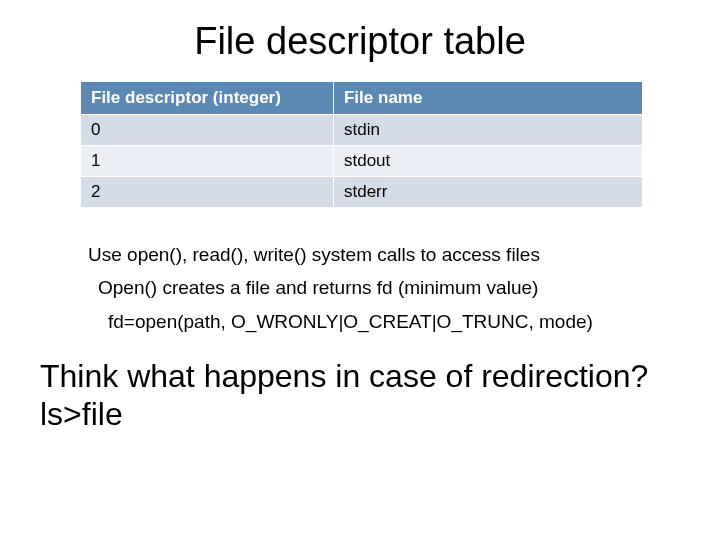 This screenshot has height=540, width=720. What do you see at coordinates (488, 162) in the screenshot?
I see `cell-name: stdout` at bounding box center [488, 162].